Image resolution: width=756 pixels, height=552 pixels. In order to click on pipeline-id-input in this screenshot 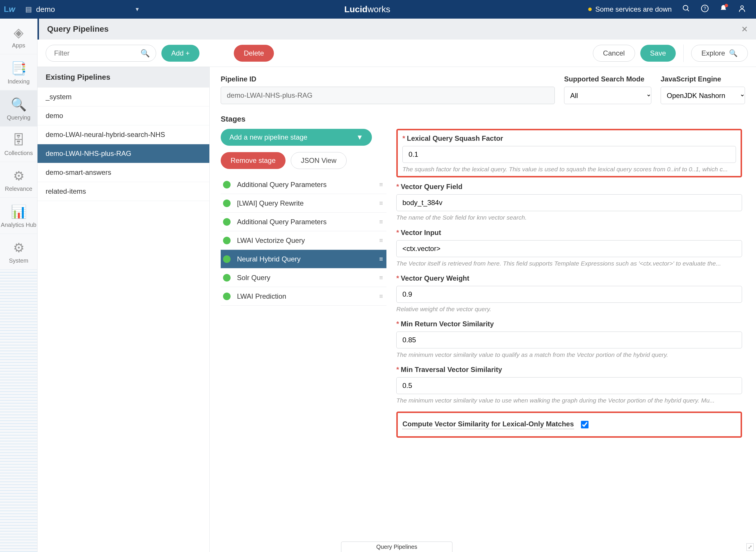, I will do `click(388, 96)`.